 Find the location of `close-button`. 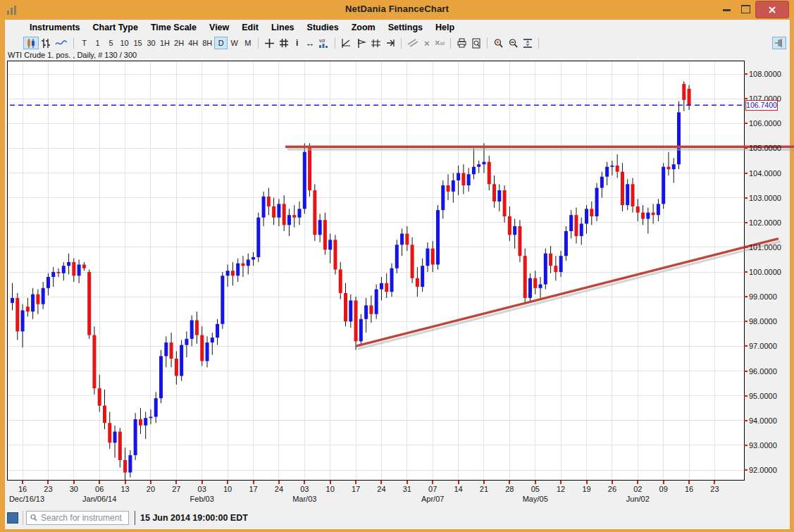

close-button is located at coordinates (772, 10).